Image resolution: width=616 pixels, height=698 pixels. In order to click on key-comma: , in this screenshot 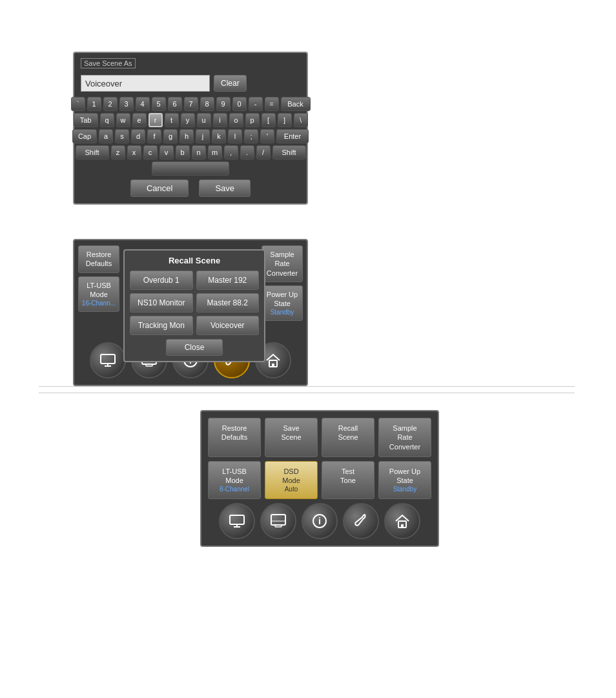, I will do `click(231, 152)`.